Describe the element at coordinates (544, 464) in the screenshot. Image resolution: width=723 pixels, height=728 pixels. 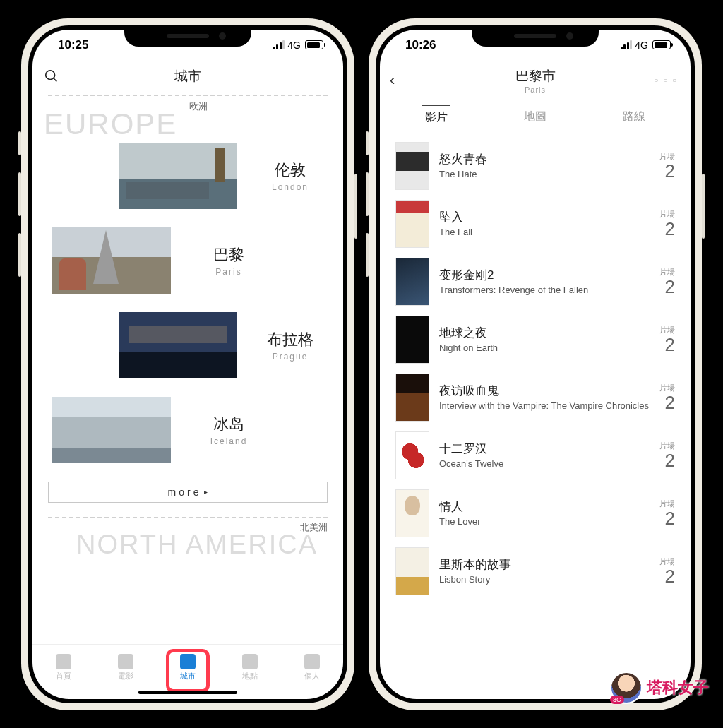
I see `movie-title-en: Ocean's Twelve` at that location.